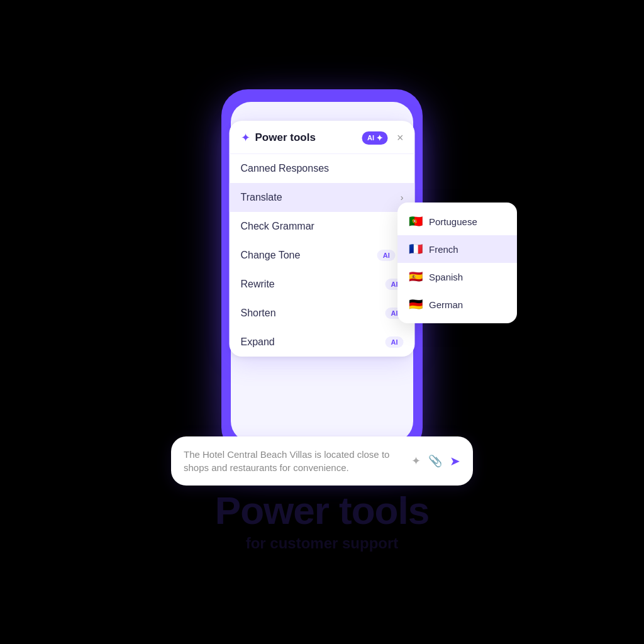  I want to click on flag-icon-french: 🇫🇷, so click(416, 249).